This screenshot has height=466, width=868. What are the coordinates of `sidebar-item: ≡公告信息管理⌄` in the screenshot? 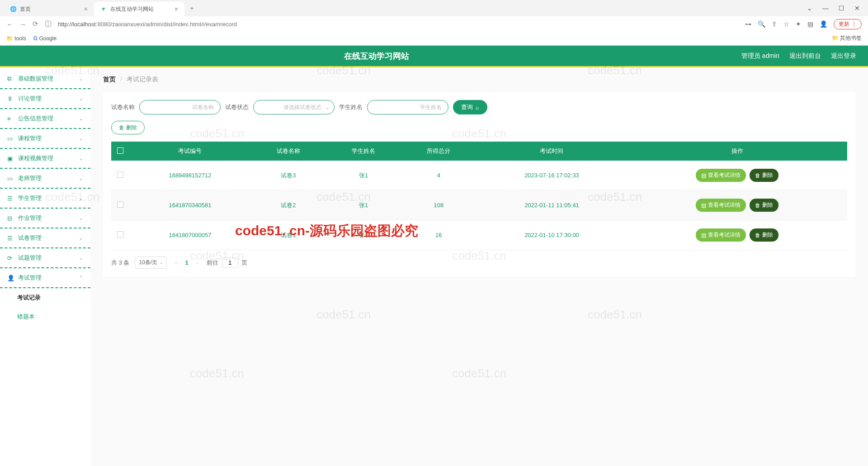 It's located at (45, 119).